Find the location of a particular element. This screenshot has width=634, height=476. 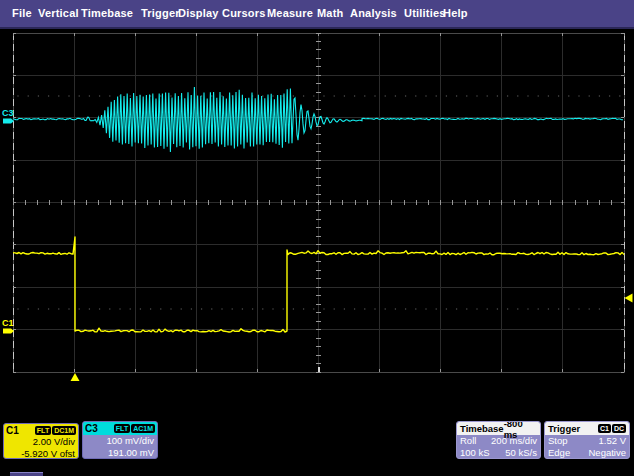

trigger-mode: Stop is located at coordinates (558, 441).